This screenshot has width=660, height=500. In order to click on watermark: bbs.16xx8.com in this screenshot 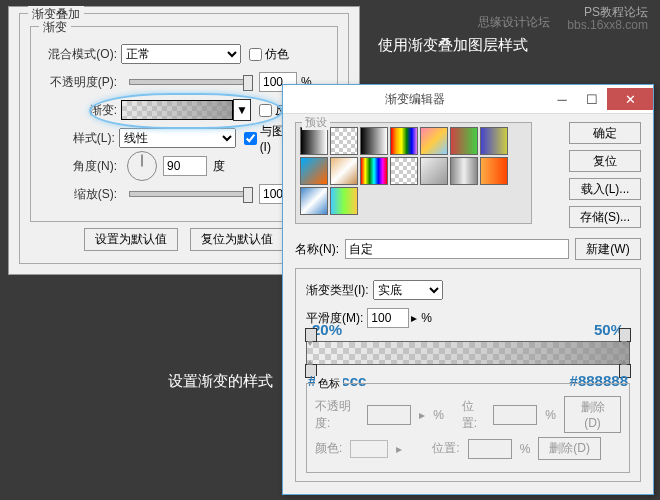, I will do `click(608, 25)`.